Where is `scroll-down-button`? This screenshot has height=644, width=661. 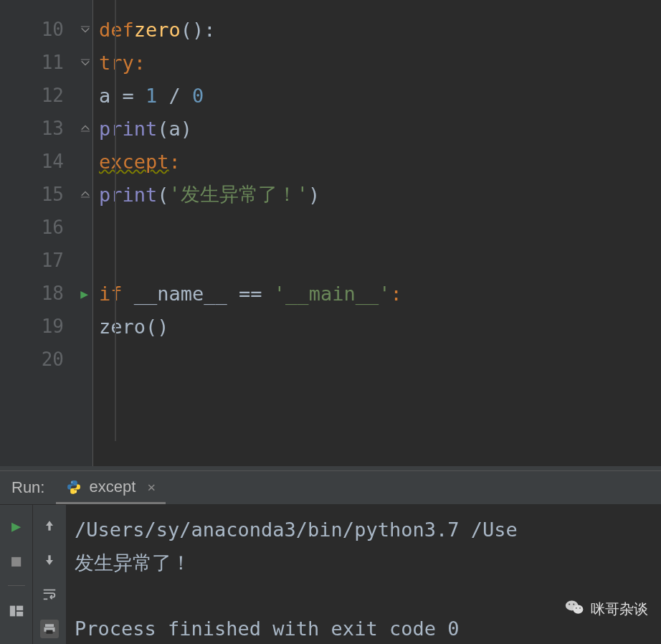
scroll-down-button is located at coordinates (49, 560).